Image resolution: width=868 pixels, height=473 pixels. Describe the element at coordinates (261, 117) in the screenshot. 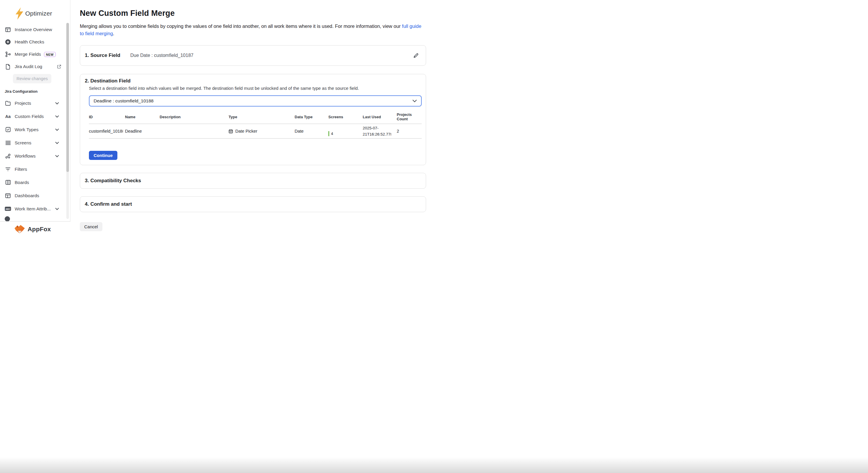

I see `column-header-type: Type` at that location.